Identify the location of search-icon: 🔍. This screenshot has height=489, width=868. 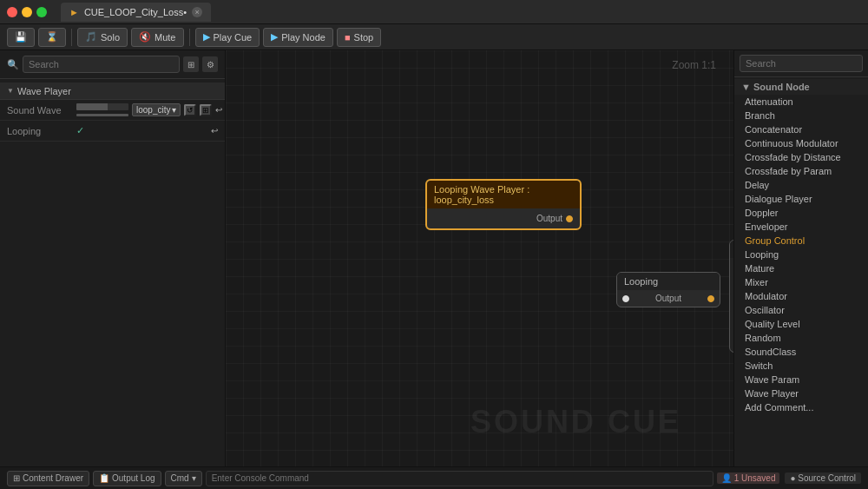
(13, 64).